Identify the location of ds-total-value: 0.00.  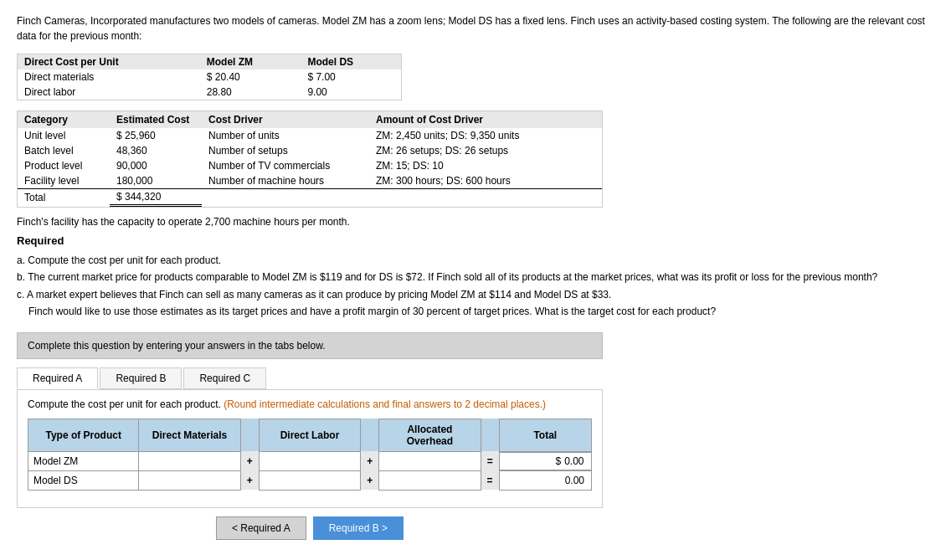
(574, 480).